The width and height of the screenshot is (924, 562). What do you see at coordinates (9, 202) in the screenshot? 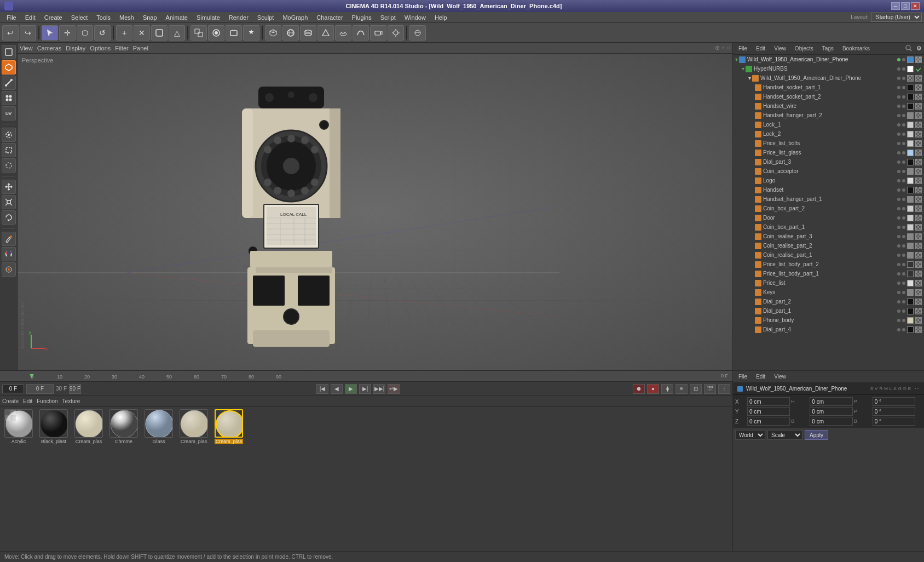
I see `scale-tool-left` at bounding box center [9, 202].